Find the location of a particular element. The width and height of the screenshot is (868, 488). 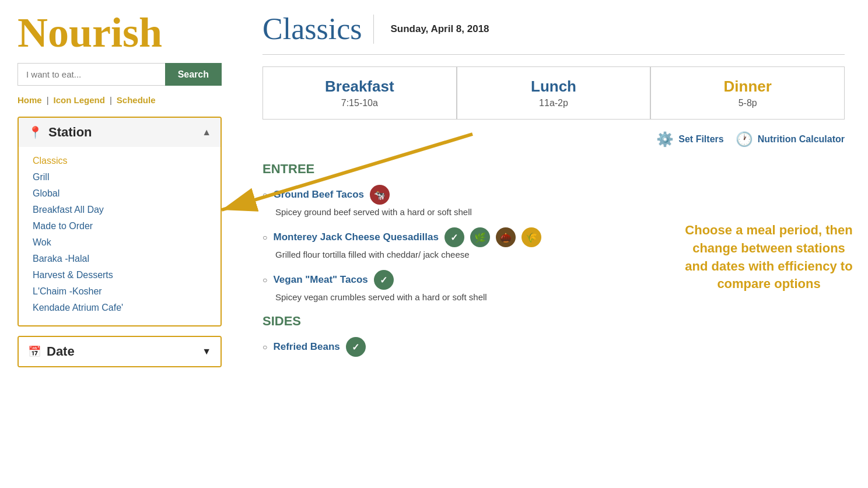

menu-item-name-2: Vegan "Meat" Tacos is located at coordinates (320, 280).